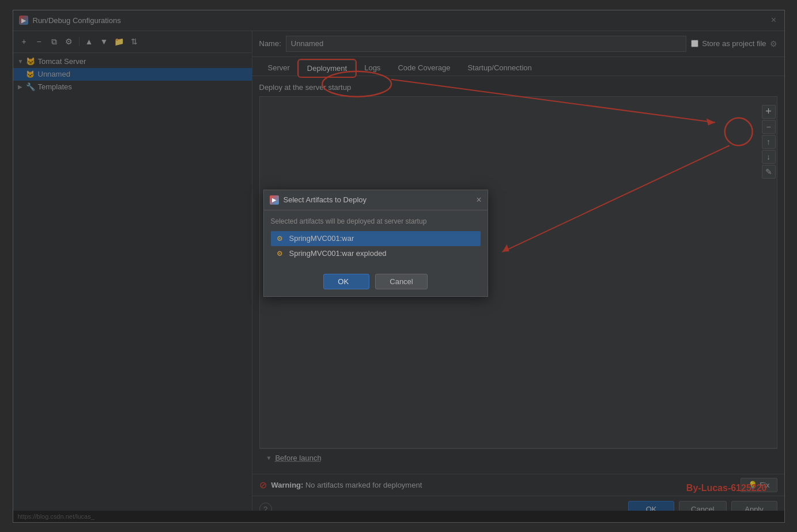 Image resolution: width=797 pixels, height=532 pixels. Describe the element at coordinates (376, 239) in the screenshot. I see `modal-body: Selected artifacts will be deployed at s…` at that location.